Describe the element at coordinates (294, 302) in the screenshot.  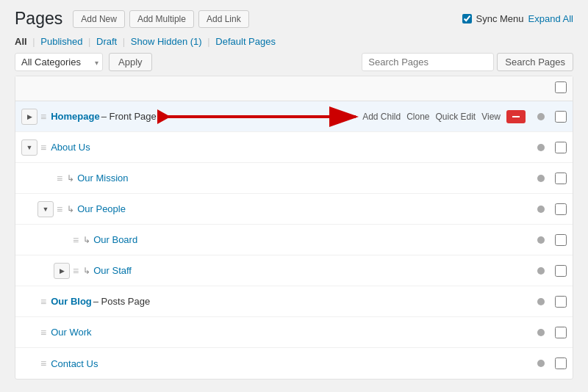
I see `table-row: ≡ Our Blog – Posts Page` at that location.